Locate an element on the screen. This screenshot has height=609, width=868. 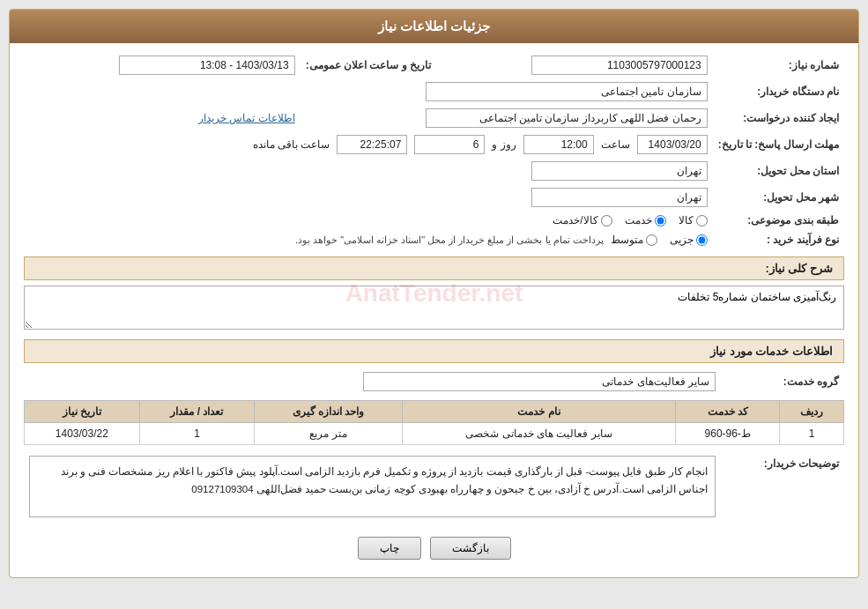
table-row: 1ط-96-960سایر فعالیت های خدماتی شخصیمتر … is located at coordinates (434, 434).